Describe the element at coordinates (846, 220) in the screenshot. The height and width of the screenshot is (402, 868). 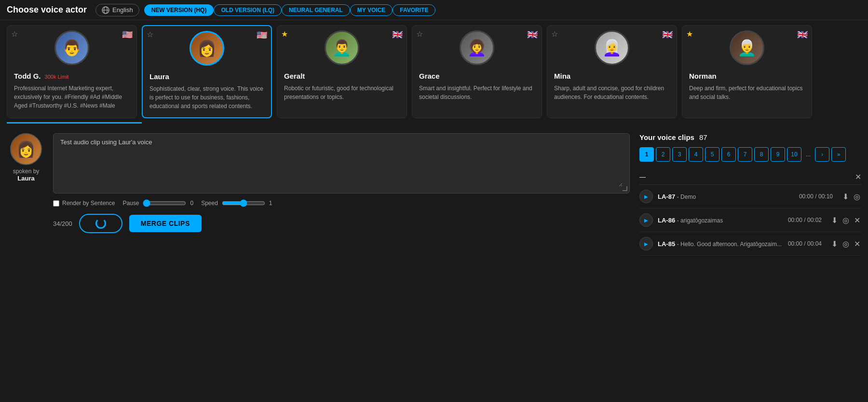
I see `clip-actions-la-86: ⬇ ◎ ✕` at that location.